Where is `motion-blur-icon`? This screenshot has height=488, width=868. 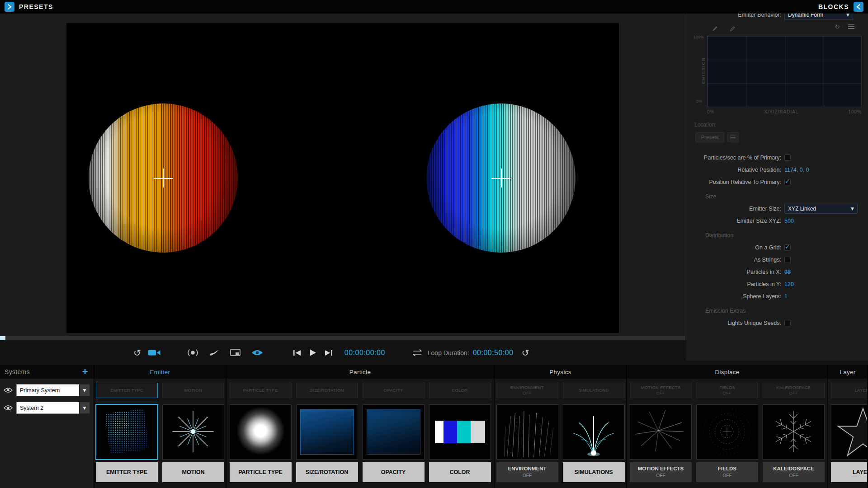 motion-blur-icon is located at coordinates (193, 352).